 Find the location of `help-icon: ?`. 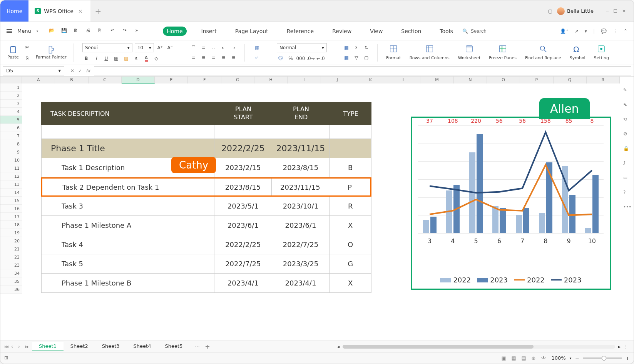

help-icon: ? is located at coordinates (627, 193).